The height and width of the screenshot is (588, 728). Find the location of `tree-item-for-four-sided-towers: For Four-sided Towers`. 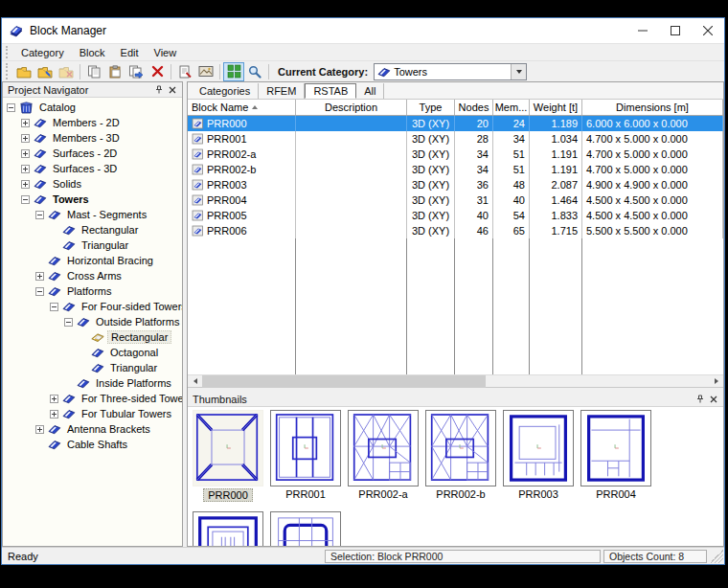

tree-item-for-four-sided-towers: For Four-sided Towers is located at coordinates (92, 306).